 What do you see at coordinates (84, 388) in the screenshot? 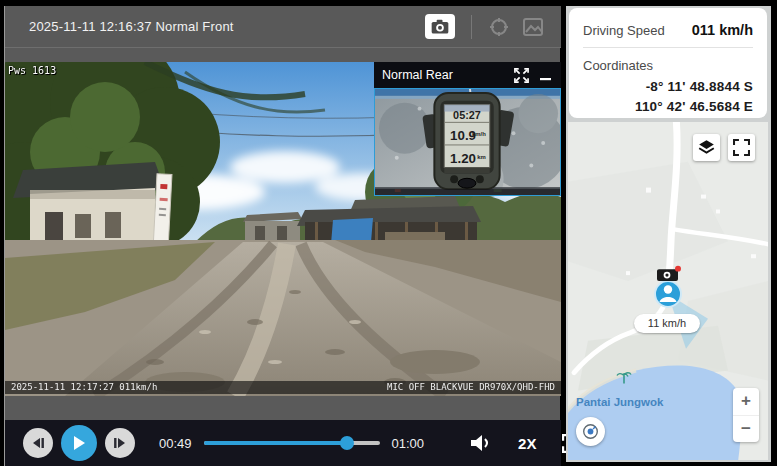
I see `stamp-datetime: 2025-11-11 12:17:27 011km/h` at bounding box center [84, 388].